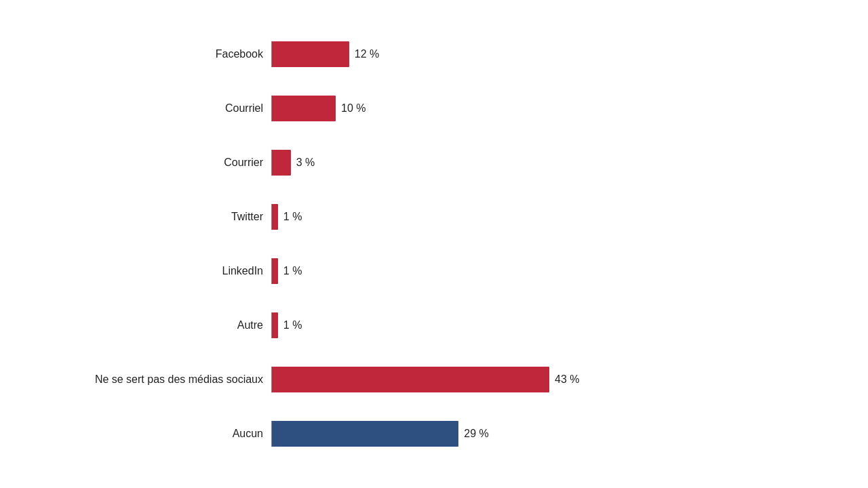 This screenshot has width=868, height=488. What do you see at coordinates (153, 434) in the screenshot?
I see `bar-label: Aucun` at bounding box center [153, 434].